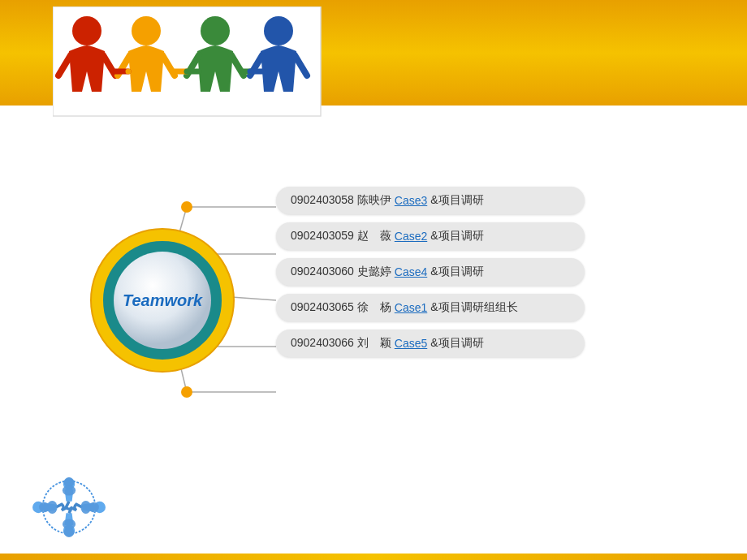 This screenshot has width=747, height=560. I want to click on members-container: 0902403058 陈映伊 Case3 &项目调研 0902403059 赵 …, so click(430, 272).